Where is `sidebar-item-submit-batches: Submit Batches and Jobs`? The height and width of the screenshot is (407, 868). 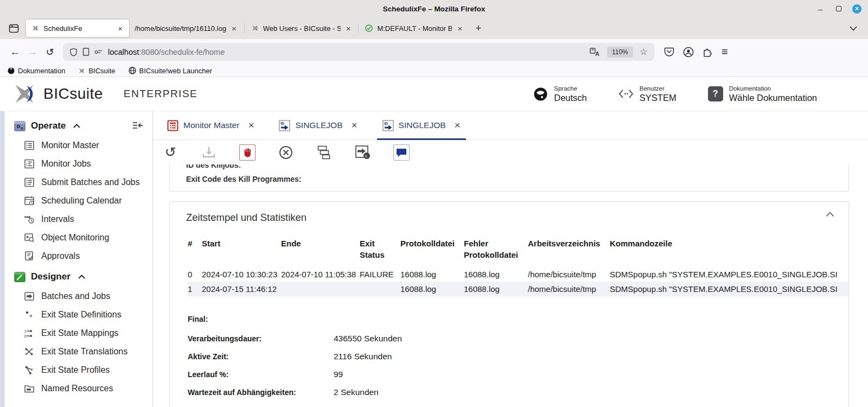
sidebar-item-submit-batches: Submit Batches and Jobs is located at coordinates (78, 182).